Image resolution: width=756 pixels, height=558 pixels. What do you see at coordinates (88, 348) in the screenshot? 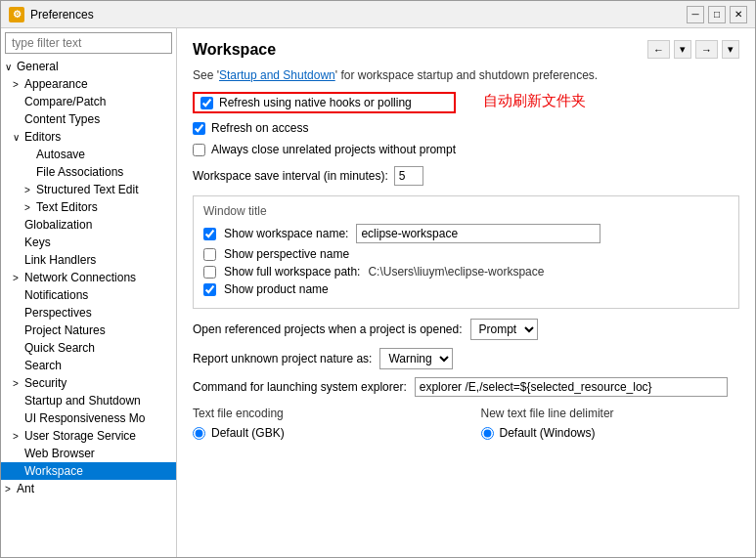
I see `sidebar-item-quick-search: Quick Search` at bounding box center [88, 348].